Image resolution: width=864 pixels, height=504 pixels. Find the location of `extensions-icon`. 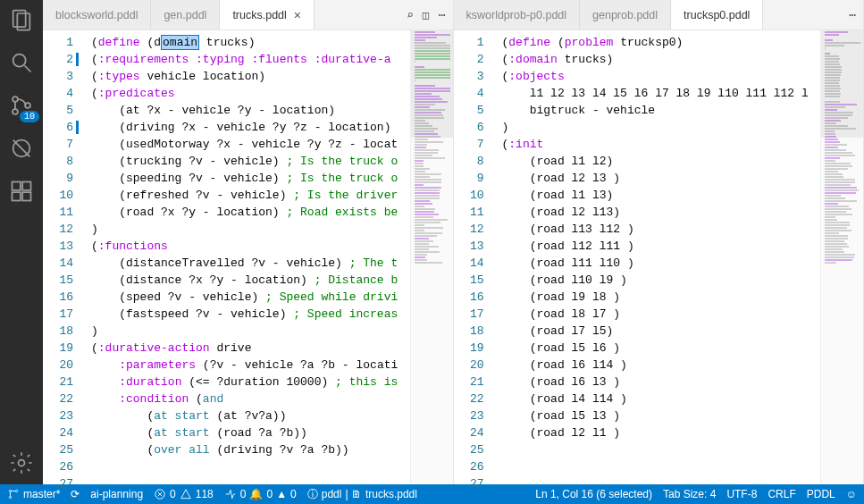

extensions-icon is located at coordinates (21, 191).